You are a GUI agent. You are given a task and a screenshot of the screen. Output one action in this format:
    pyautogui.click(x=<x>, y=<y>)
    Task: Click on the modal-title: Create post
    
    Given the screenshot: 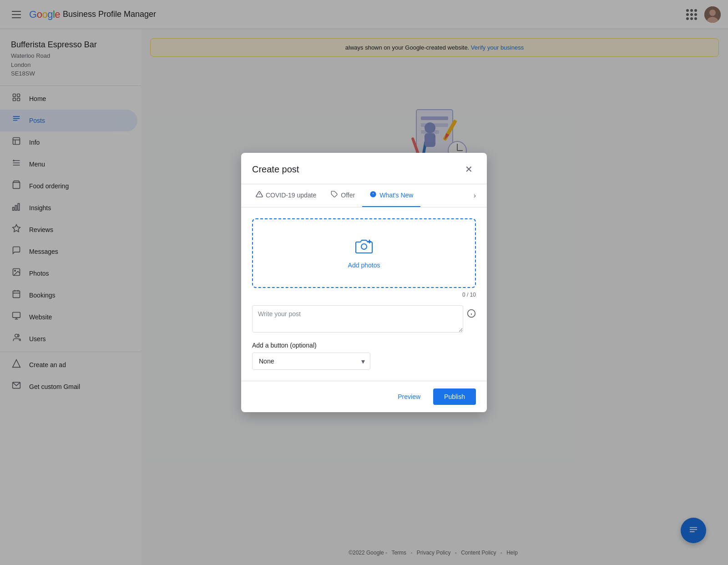 What is the action you would take?
    pyautogui.click(x=276, y=169)
    